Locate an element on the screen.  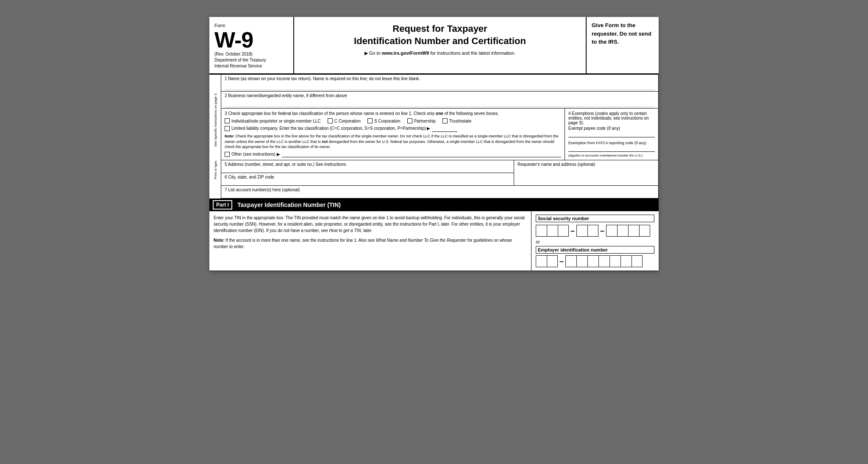
header-goto: ▶ Go to www.irs.gov/FormW9 for instructi… is located at coordinates (440, 53).